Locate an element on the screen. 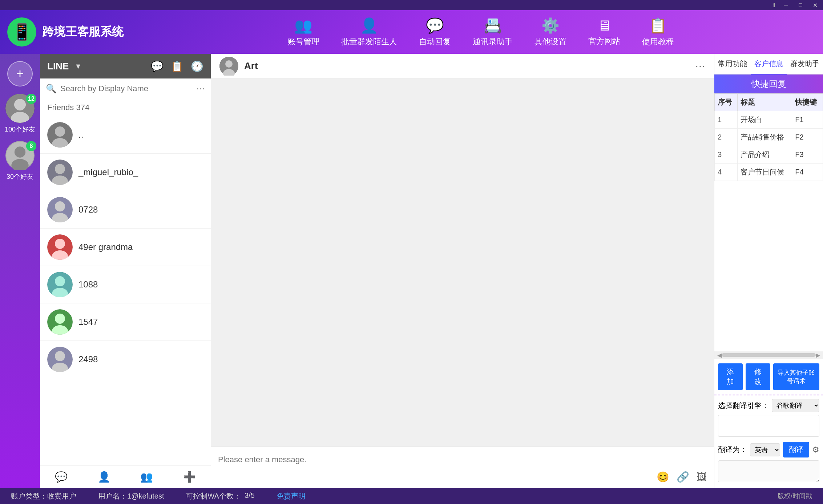 This screenshot has width=823, height=504. minimize-button: ─ is located at coordinates (786, 5).